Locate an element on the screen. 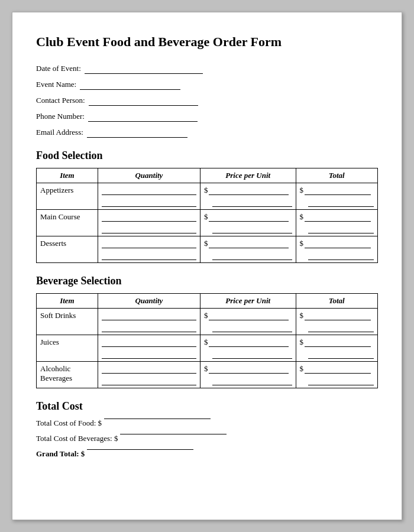 This screenshot has width=414, height=532. bev-price-soft-input2 is located at coordinates (252, 327).